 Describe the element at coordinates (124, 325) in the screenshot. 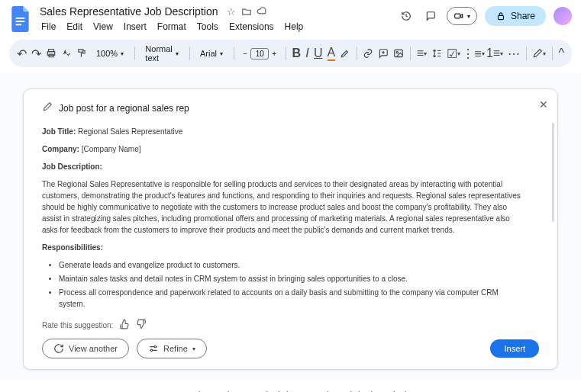

I see `thumbs-up-icon` at that location.